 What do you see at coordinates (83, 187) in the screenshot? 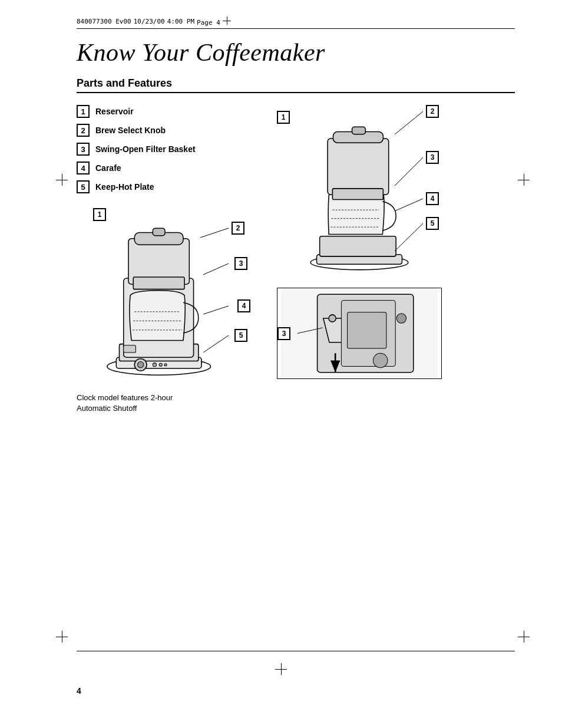
I see `part-number-5: 5` at bounding box center [83, 187].